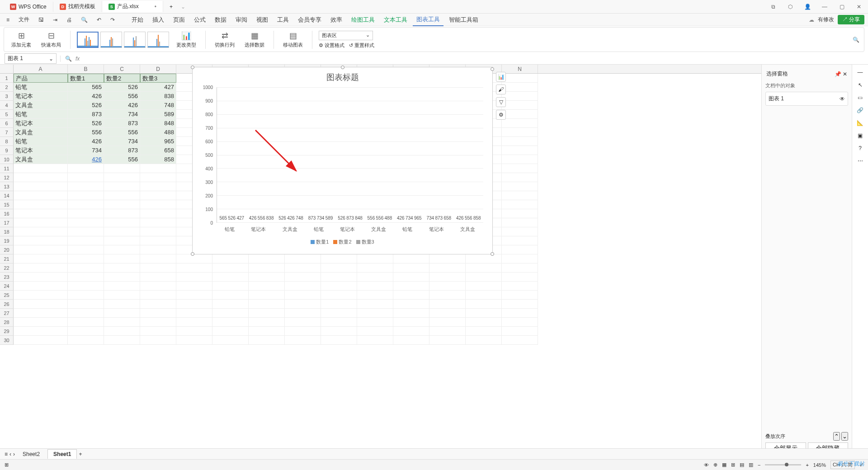 The width and height of the screenshot is (868, 470). What do you see at coordinates (343, 77) in the screenshot?
I see `chart-title: 图表标题` at bounding box center [343, 77].